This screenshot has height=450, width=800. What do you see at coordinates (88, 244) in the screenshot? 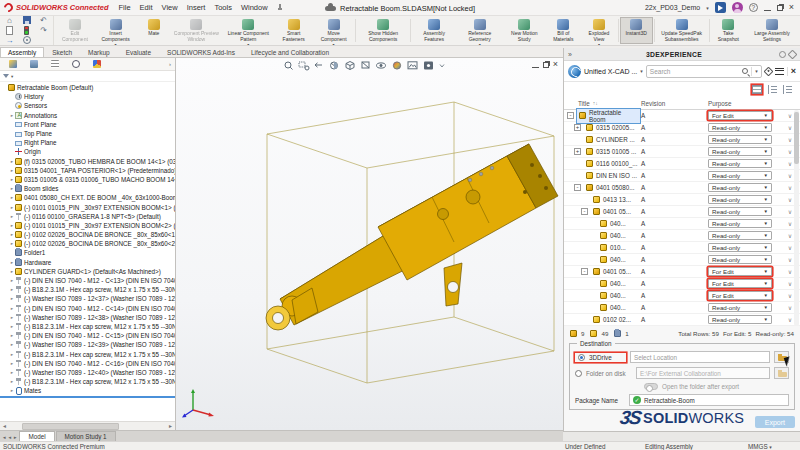
I see `tree-item: ►(-) 0102 02026_BOCINA DE BRONCE _80x_85…` at bounding box center [88, 244].